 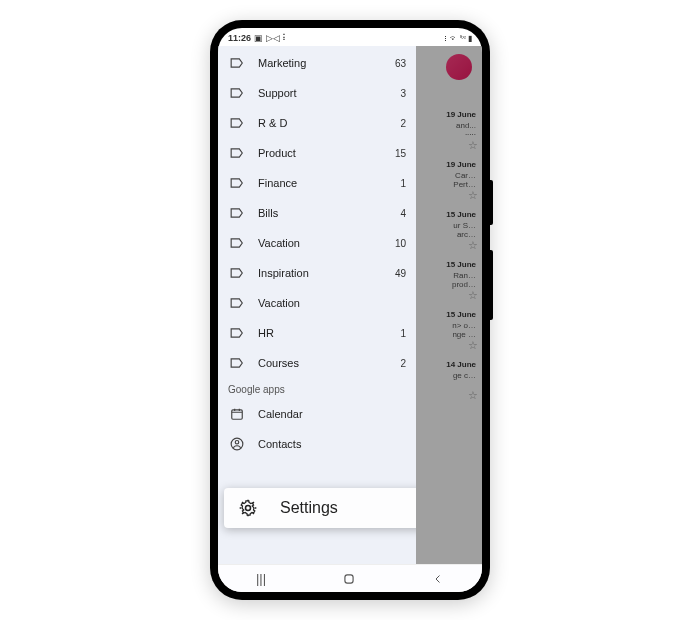 What do you see at coordinates (317, 388) in the screenshot?
I see `section-header-google-apps: Google apps` at bounding box center [317, 388].